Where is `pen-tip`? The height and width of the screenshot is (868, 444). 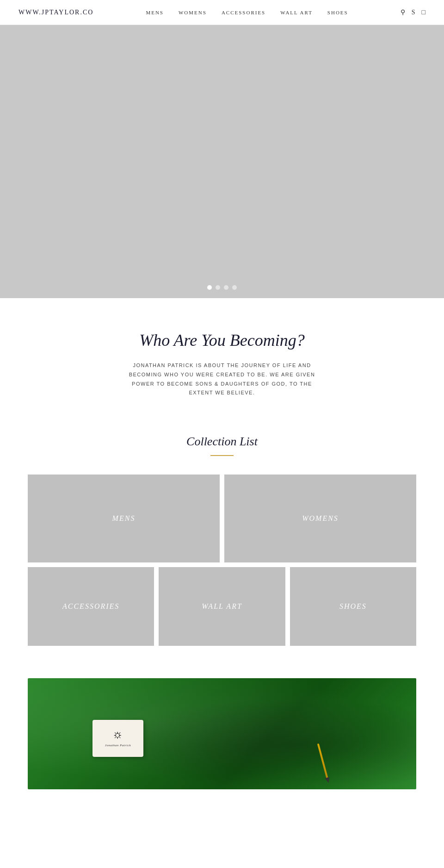
pen-tip is located at coordinates (327, 781).